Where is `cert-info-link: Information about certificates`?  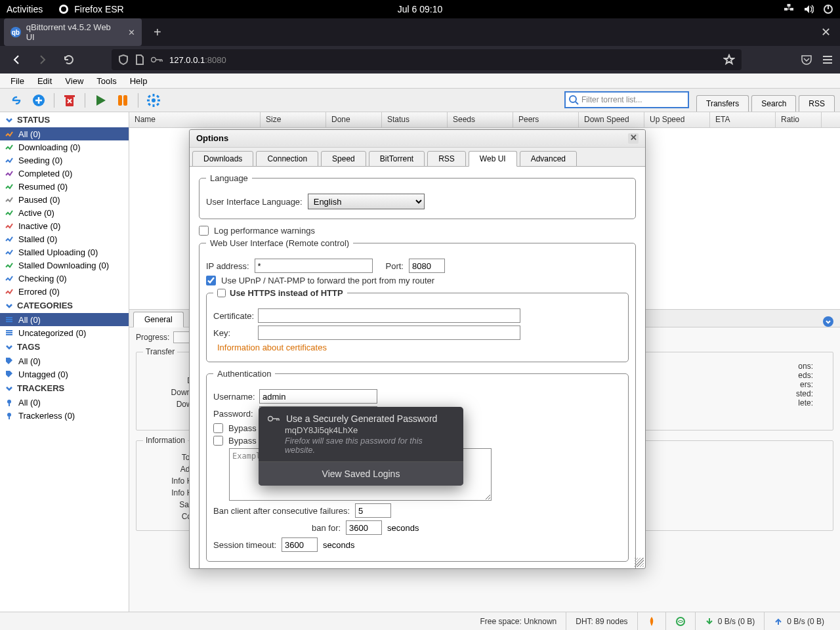 cert-info-link: Information about certificates is located at coordinates (270, 348).